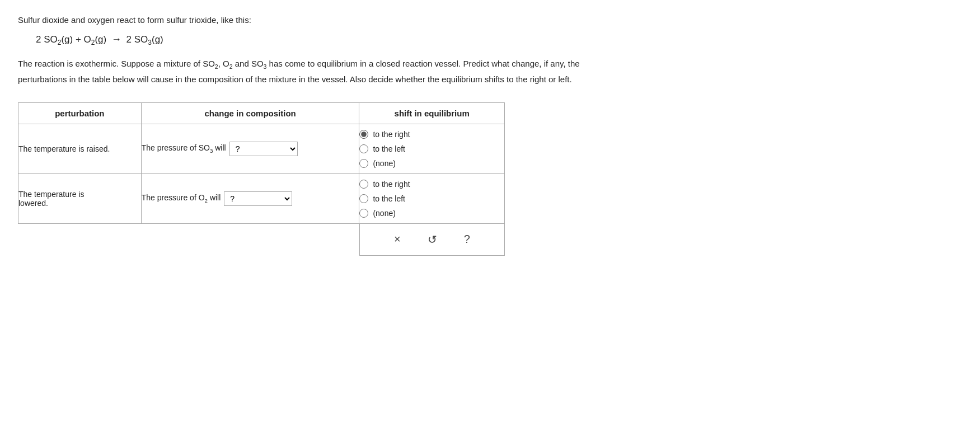  I want to click on composition-prefix-1: The pressure of SO3 will, so click(184, 149).